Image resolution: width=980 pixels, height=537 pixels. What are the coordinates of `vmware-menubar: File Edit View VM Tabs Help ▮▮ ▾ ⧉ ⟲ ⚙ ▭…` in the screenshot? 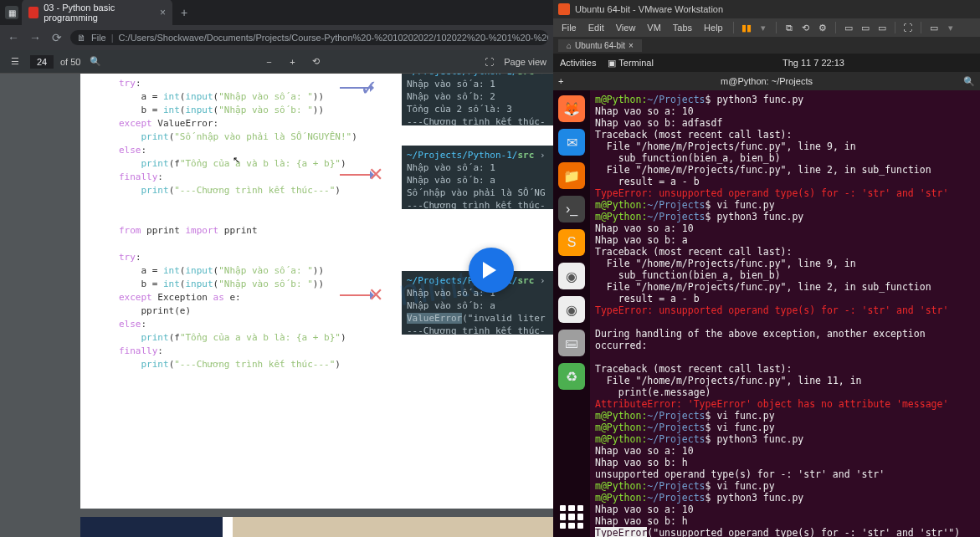 It's located at (767, 28).